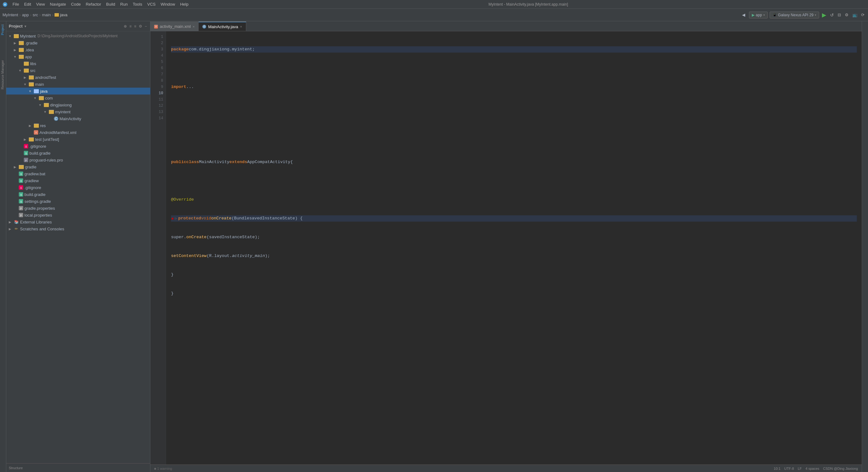  I want to click on line-num-9: 9, so click(158, 87).